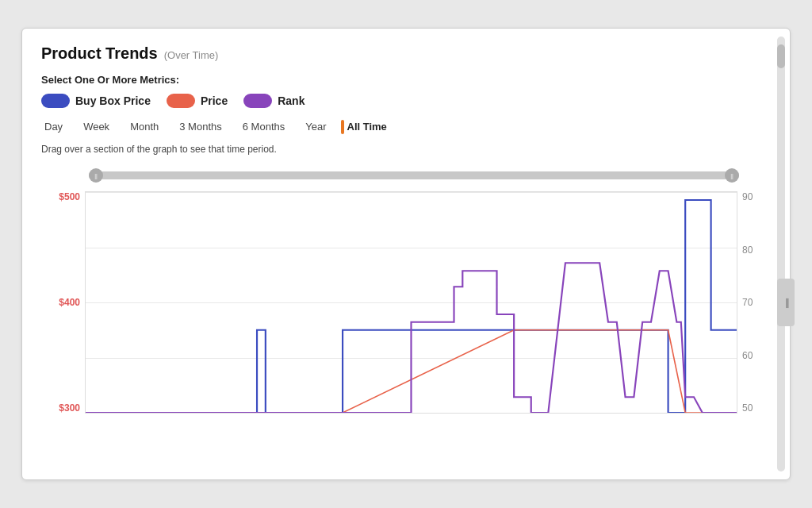  What do you see at coordinates (291, 101) in the screenshot?
I see `rank-label: Rank` at bounding box center [291, 101].